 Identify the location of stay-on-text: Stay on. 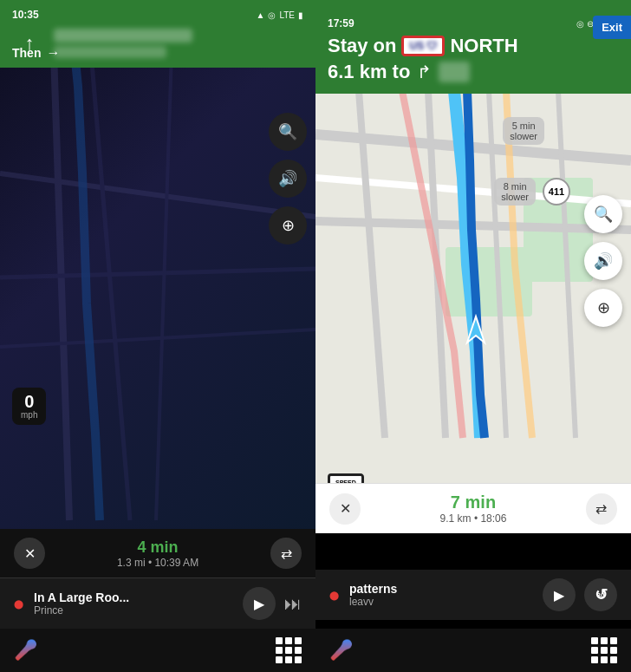
(362, 46).